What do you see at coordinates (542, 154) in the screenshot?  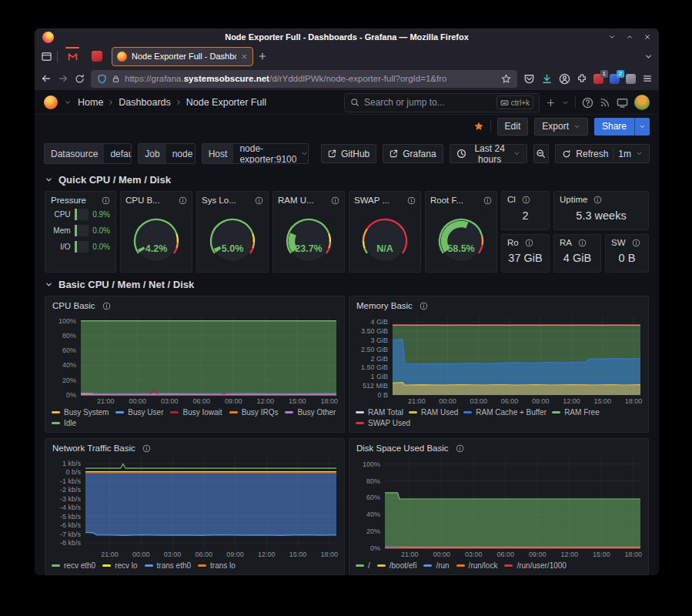 I see `zoom-out-button` at bounding box center [542, 154].